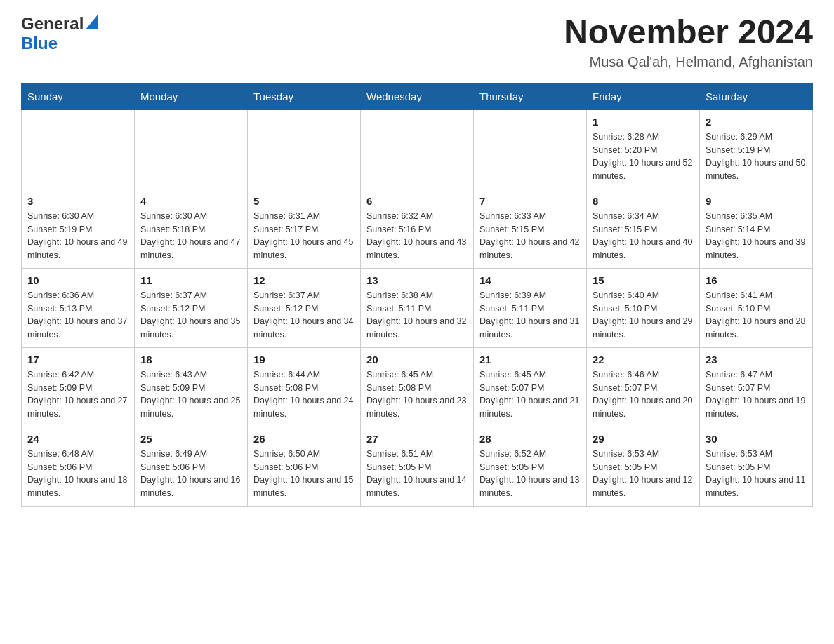 The width and height of the screenshot is (834, 644). I want to click on day-info: Sunrise: 6:49 AM Sunset: 5:06 PM Dayligh…, so click(191, 474).